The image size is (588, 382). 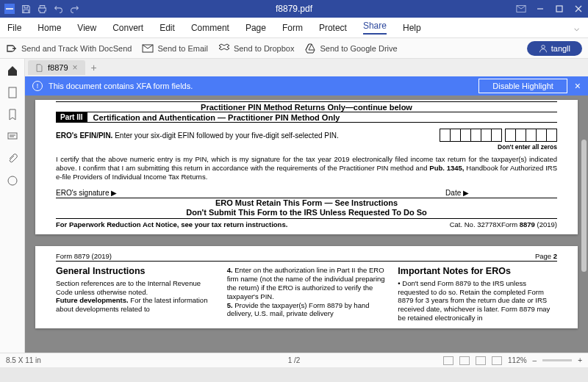 I want to click on general-instructions-heading: General Instructions, so click(x=135, y=272).